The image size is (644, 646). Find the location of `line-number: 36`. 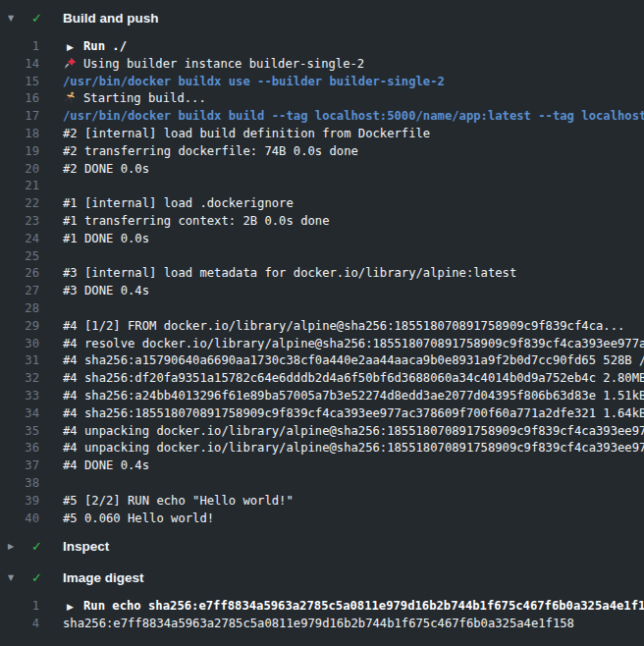

line-number: 36 is located at coordinates (20, 449).